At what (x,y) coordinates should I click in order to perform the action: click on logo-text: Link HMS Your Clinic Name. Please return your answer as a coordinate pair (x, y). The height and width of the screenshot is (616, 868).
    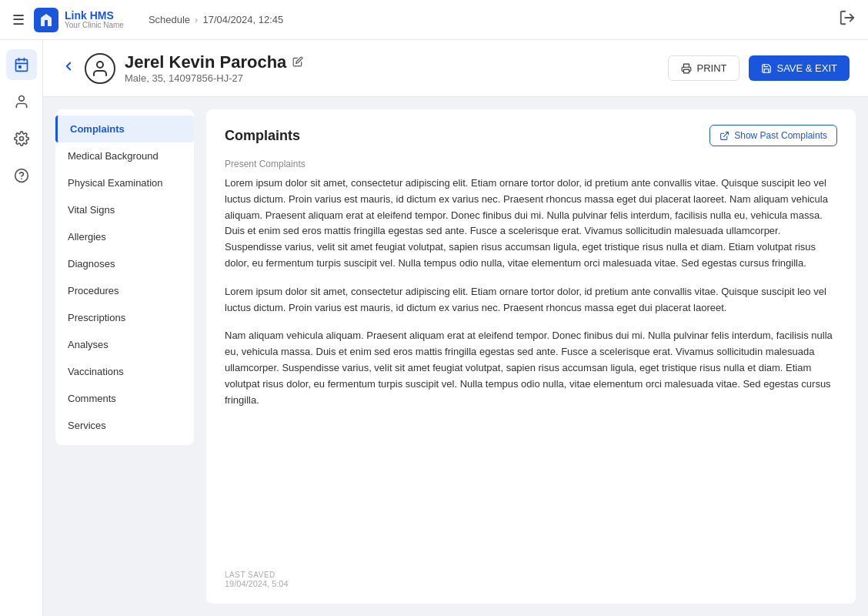
    Looking at the image, I should click on (94, 20).